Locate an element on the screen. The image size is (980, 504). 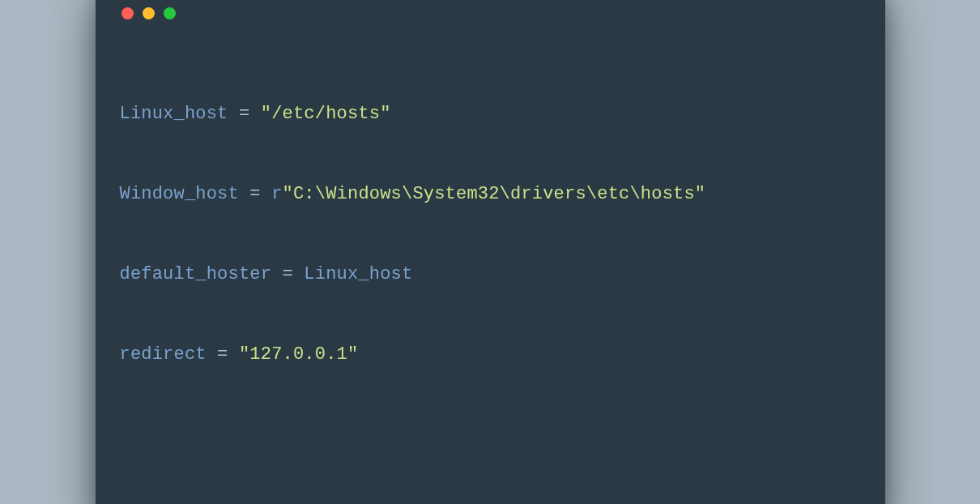
string-prefix: r is located at coordinates (277, 194).